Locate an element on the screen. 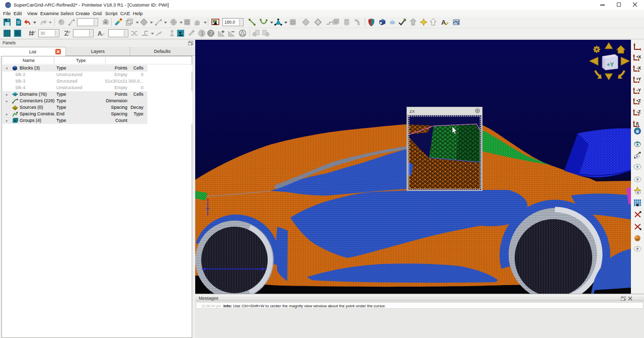 The height and width of the screenshot is (338, 644). svg-text: •Y is located at coordinates (639, 79).